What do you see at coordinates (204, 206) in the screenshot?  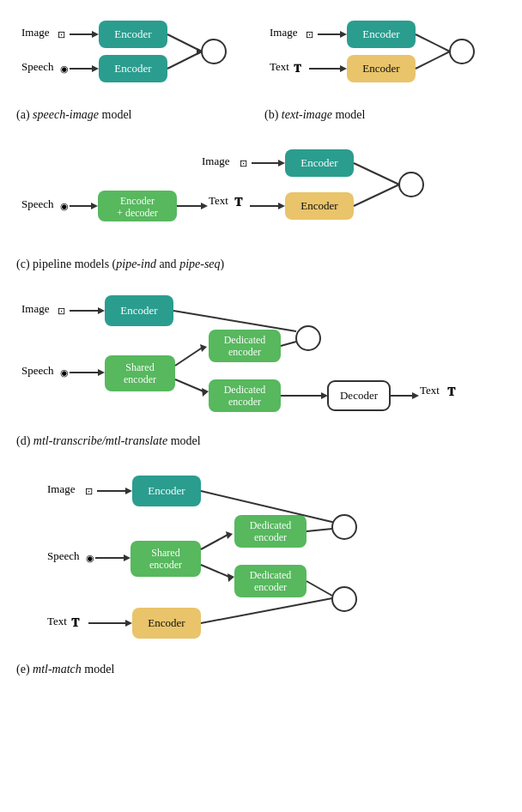 I see `arrowhead-c-to-text` at bounding box center [204, 206].